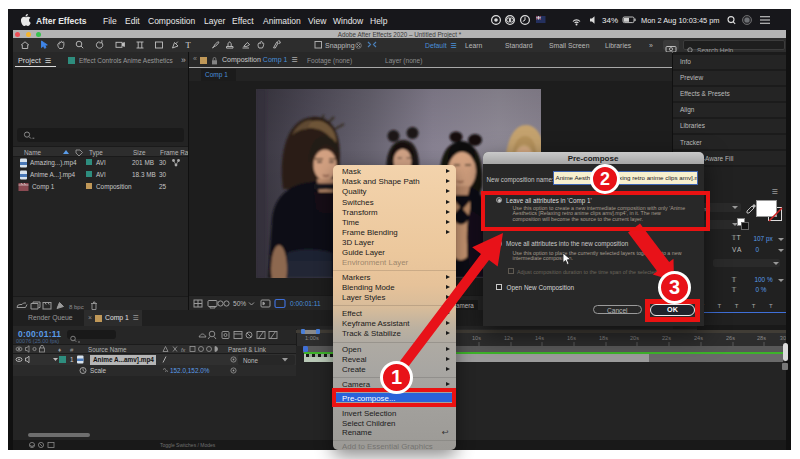 The image size is (800, 459). Describe the element at coordinates (312, 338) in the screenshot. I see `svg-text: 1:00s` at that location.